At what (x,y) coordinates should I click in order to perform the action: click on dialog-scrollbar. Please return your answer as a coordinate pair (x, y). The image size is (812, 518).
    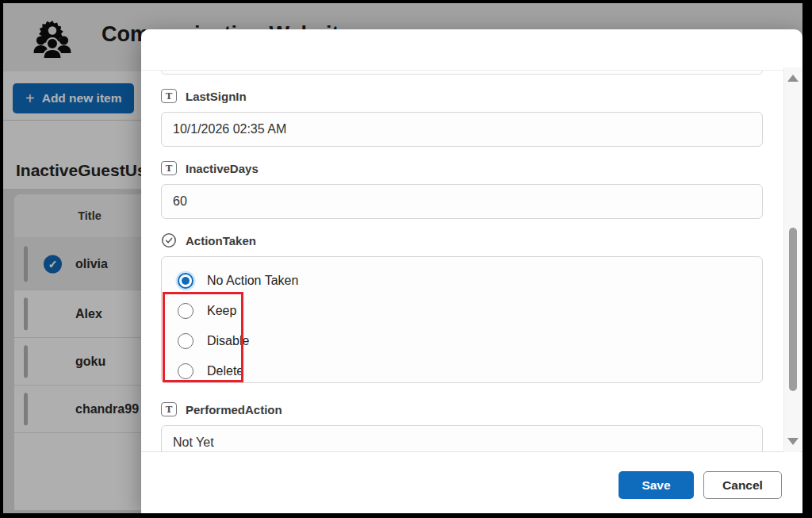
    Looking at the image, I should click on (792, 260).